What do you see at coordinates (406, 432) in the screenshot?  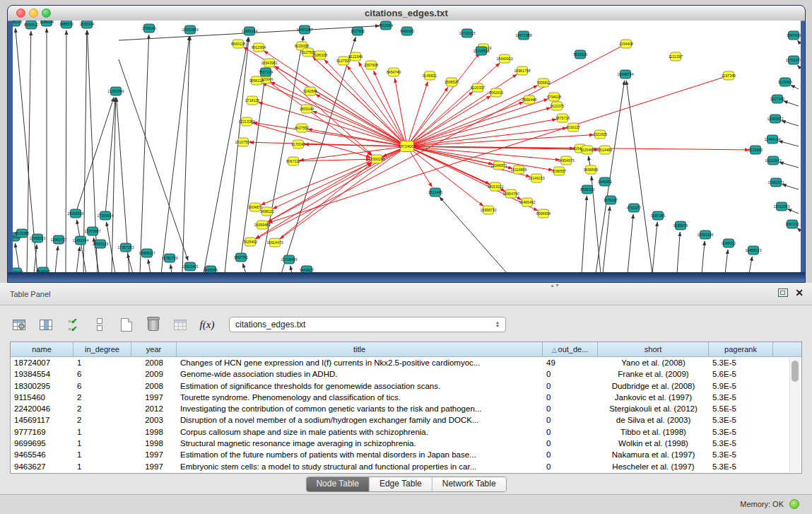 I see `table-row: 977716911998Corpus callosum shape and si…` at bounding box center [406, 432].